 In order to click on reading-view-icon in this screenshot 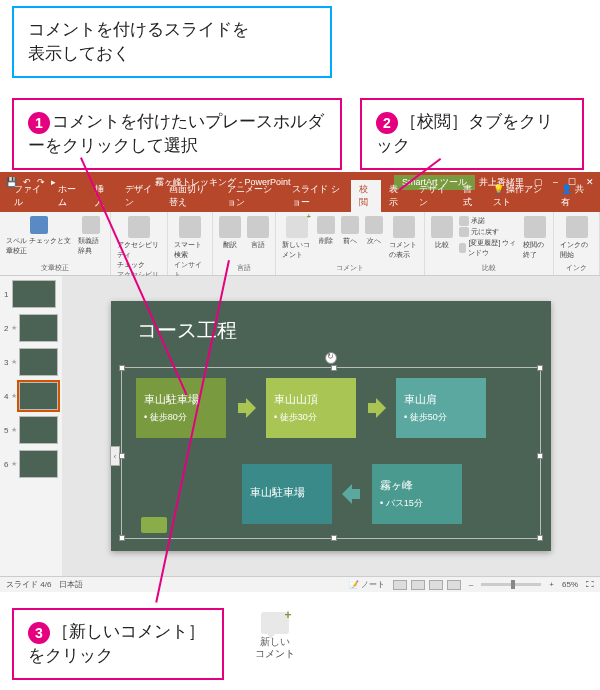, I will do `click(436, 585)`.